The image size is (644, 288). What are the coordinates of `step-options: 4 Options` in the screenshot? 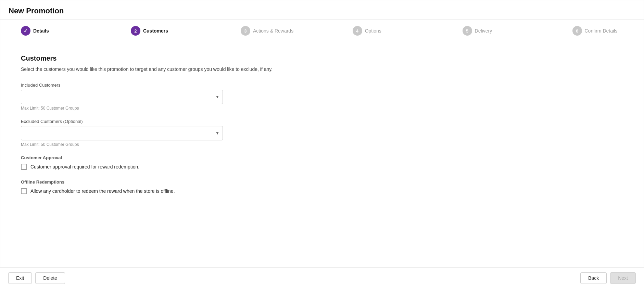 It's located at (378, 31).